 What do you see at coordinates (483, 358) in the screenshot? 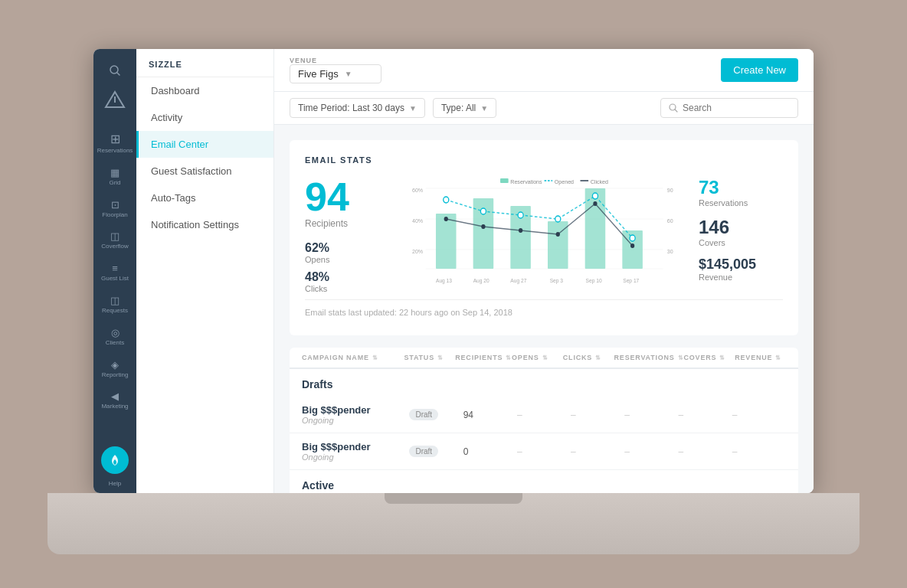
I see `th-recipients: RECIPIENTS ⇅` at bounding box center [483, 358].